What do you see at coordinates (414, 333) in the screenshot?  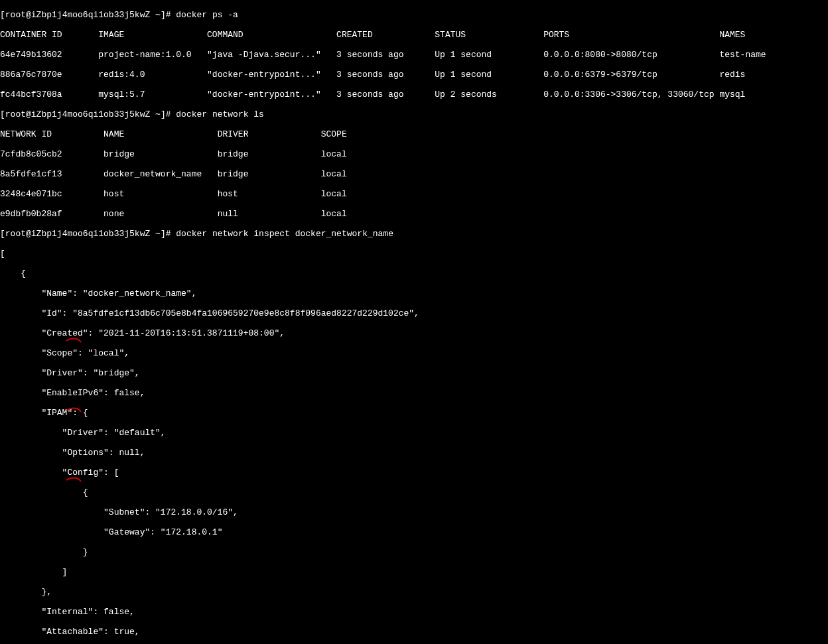 I see `json-line: "Created": "2021-11-20T16:13:51.3871119+…` at bounding box center [414, 333].